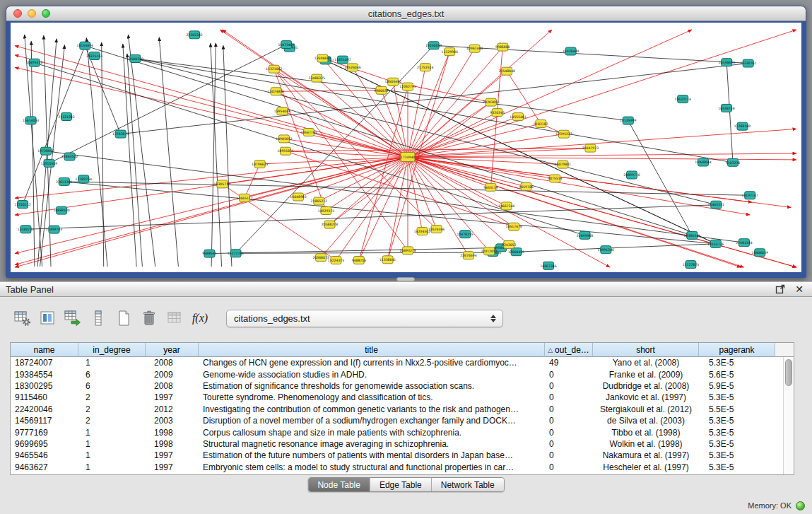 This screenshot has width=812, height=514. Describe the element at coordinates (372, 433) in the screenshot. I see `cell-title: Corpus callosum shape and size in male p…` at that location.